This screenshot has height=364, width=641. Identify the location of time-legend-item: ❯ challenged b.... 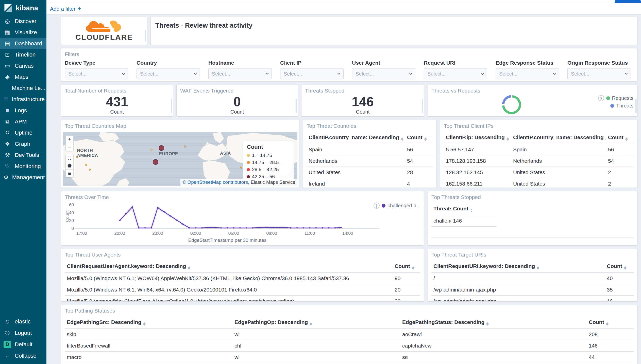
(397, 206).